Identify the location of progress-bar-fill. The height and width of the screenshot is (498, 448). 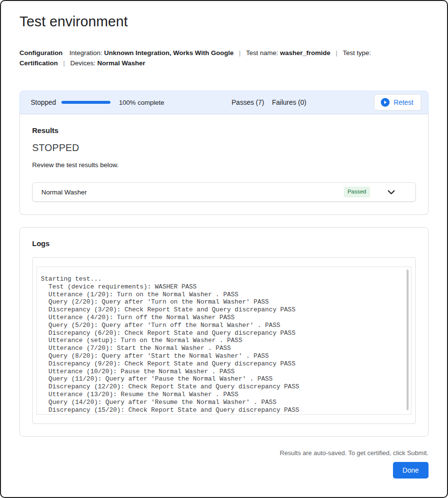
(86, 102).